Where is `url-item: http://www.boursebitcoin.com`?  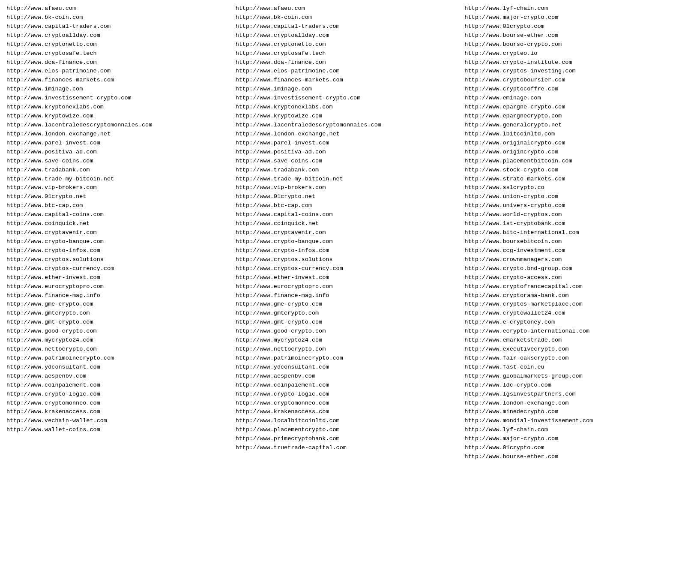
url-item: http://www.boursebitcoin.com is located at coordinates (577, 242).